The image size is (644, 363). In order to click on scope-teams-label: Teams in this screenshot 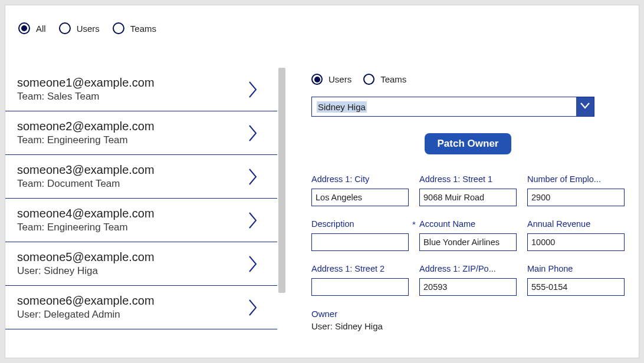, I will do `click(393, 79)`.